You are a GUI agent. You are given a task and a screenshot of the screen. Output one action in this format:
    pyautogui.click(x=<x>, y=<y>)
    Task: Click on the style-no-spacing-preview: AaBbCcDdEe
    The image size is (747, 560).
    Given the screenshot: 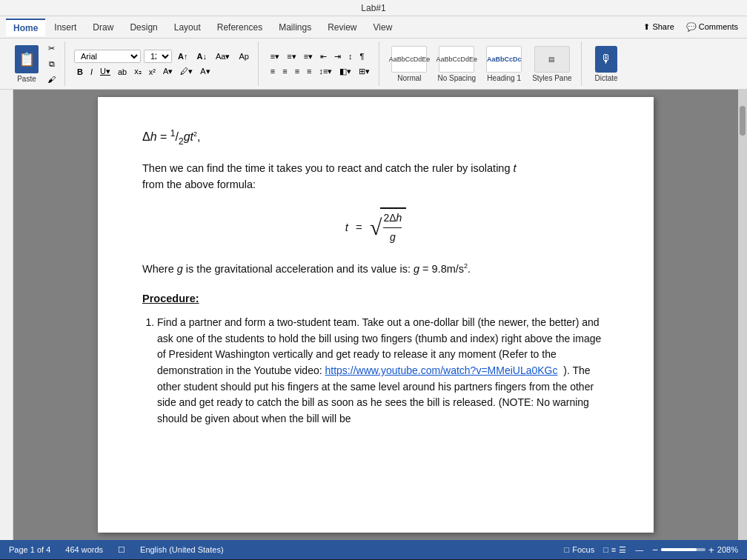 What is the action you would take?
    pyautogui.click(x=456, y=59)
    